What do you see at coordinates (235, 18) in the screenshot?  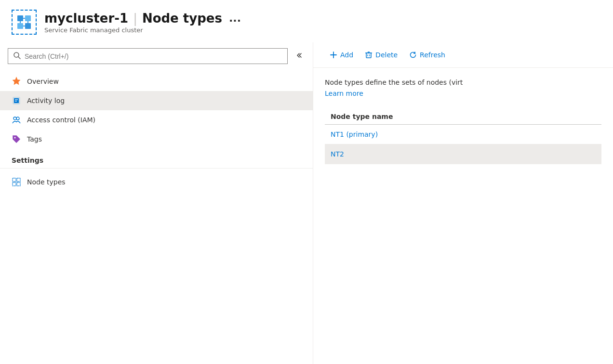 I see `more-options-button: ...` at bounding box center [235, 18].